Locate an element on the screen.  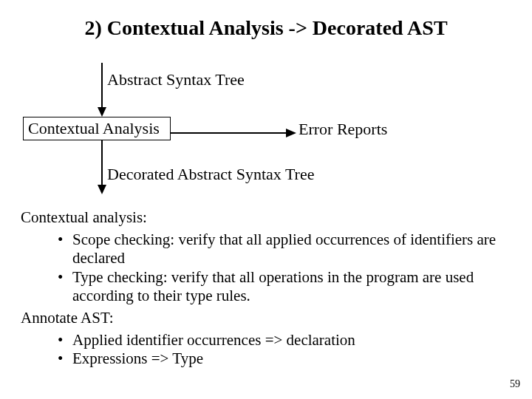
section-heading: Annotate AST: is located at coordinates (265, 318).